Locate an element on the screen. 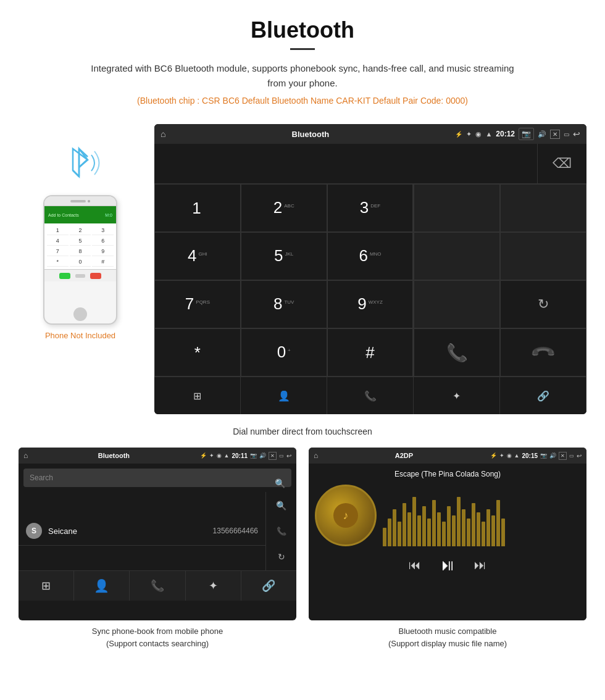 Image resolution: width=605 pixels, height=700 pixels. pb-bt-icon: ✦ is located at coordinates (212, 456).